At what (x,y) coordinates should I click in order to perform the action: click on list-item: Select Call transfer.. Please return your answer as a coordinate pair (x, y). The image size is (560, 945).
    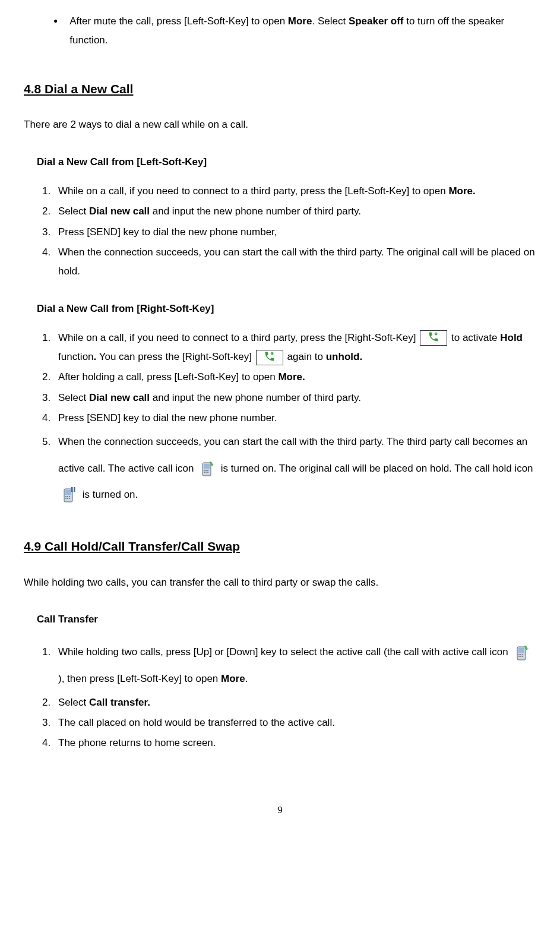
    Looking at the image, I should click on (295, 703).